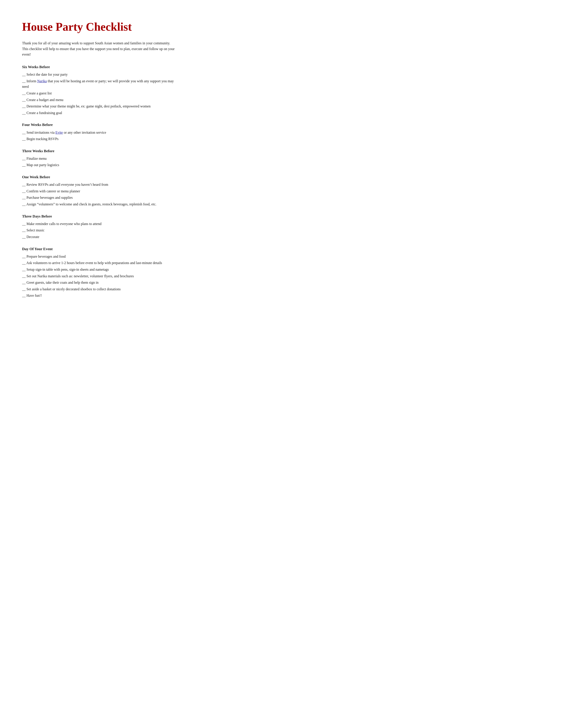 The width and height of the screenshot is (563, 728). What do you see at coordinates (99, 113) in the screenshot?
I see `list-item: Create a fundraising goal` at bounding box center [99, 113].